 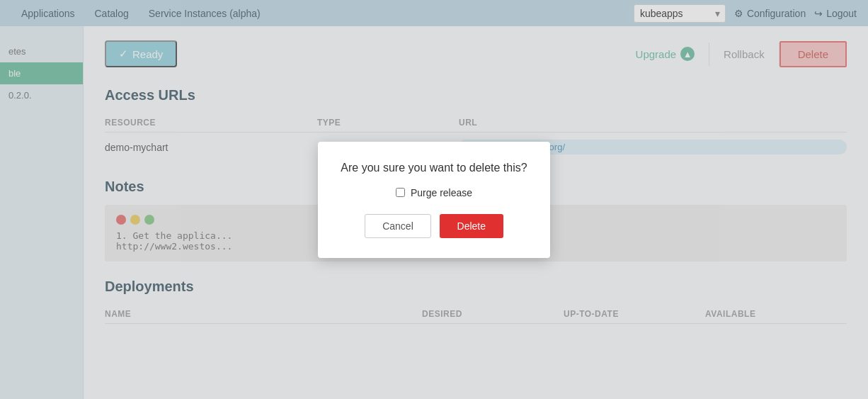 I want to click on modal-cancel-button: Cancel, so click(x=398, y=226).